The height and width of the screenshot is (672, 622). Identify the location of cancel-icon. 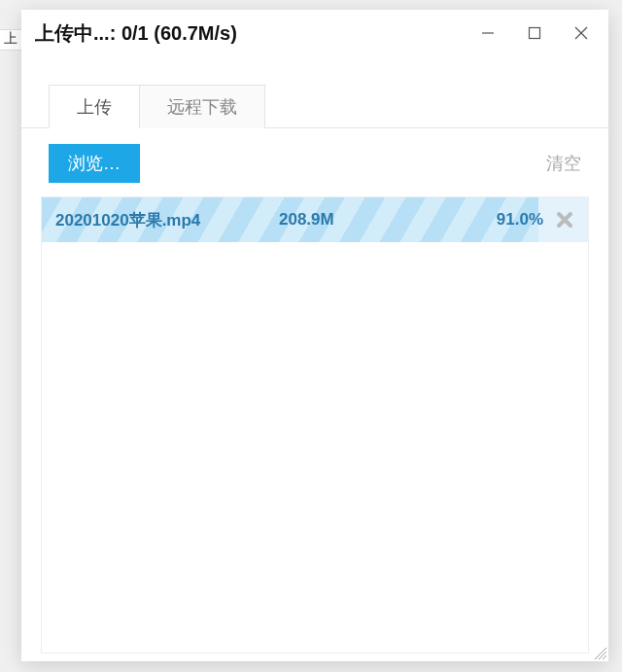
(565, 220).